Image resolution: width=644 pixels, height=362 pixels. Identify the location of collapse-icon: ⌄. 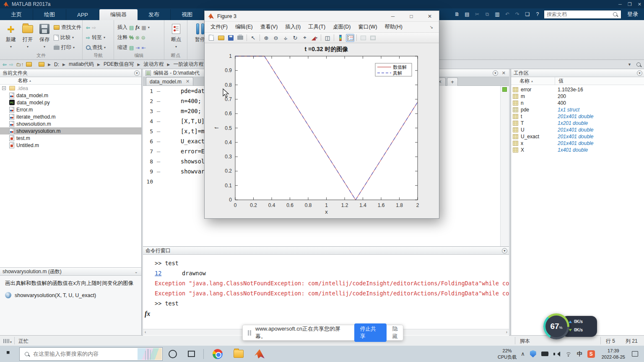
(136, 272).